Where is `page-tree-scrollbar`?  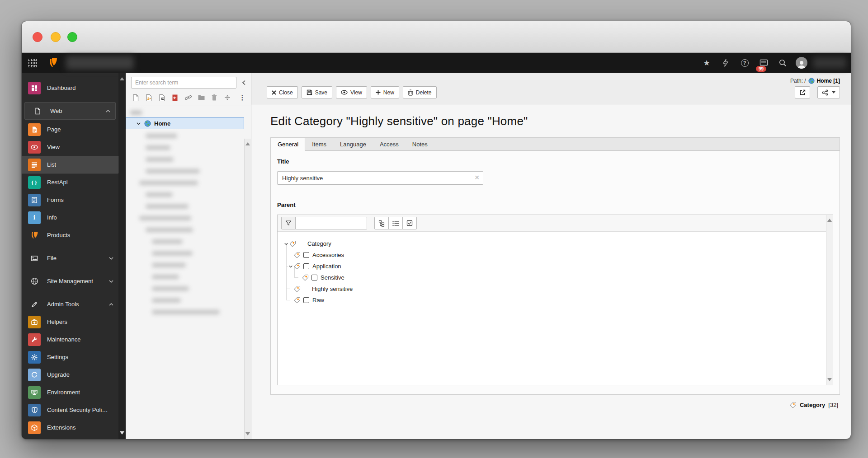 page-tree-scrollbar is located at coordinates (248, 289).